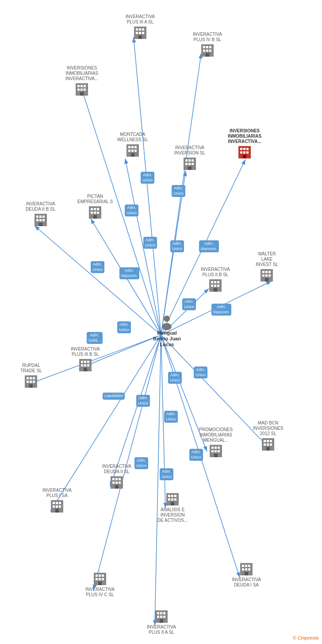  Describe the element at coordinates (140, 27) in the screenshot. I see `node-n1: INVERACTIVAPLUS III A SL` at that location.